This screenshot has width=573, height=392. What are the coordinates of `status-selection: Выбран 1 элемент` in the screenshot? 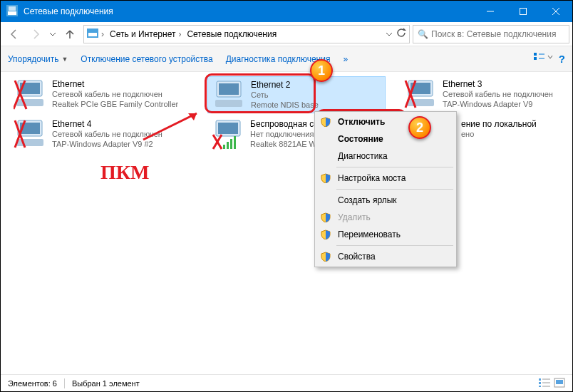 It's located at (105, 383).